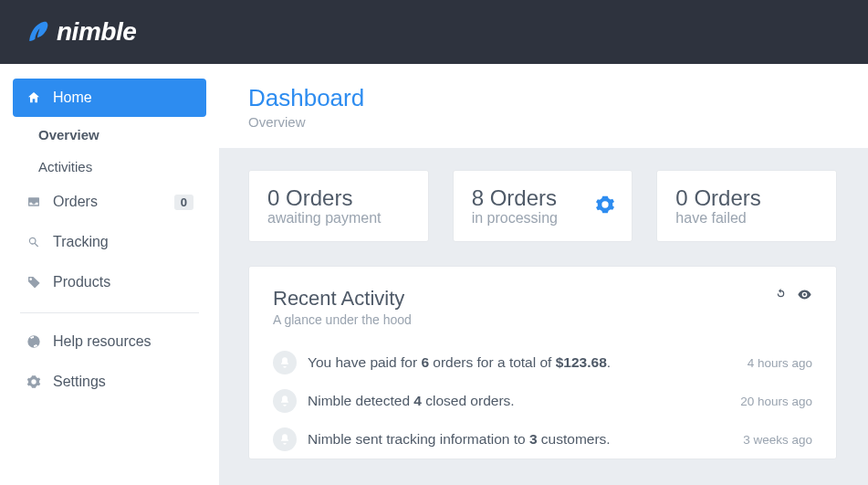 The height and width of the screenshot is (485, 868). What do you see at coordinates (110, 202) in the screenshot?
I see `sidebar-item-orders: Orders 0` at bounding box center [110, 202].